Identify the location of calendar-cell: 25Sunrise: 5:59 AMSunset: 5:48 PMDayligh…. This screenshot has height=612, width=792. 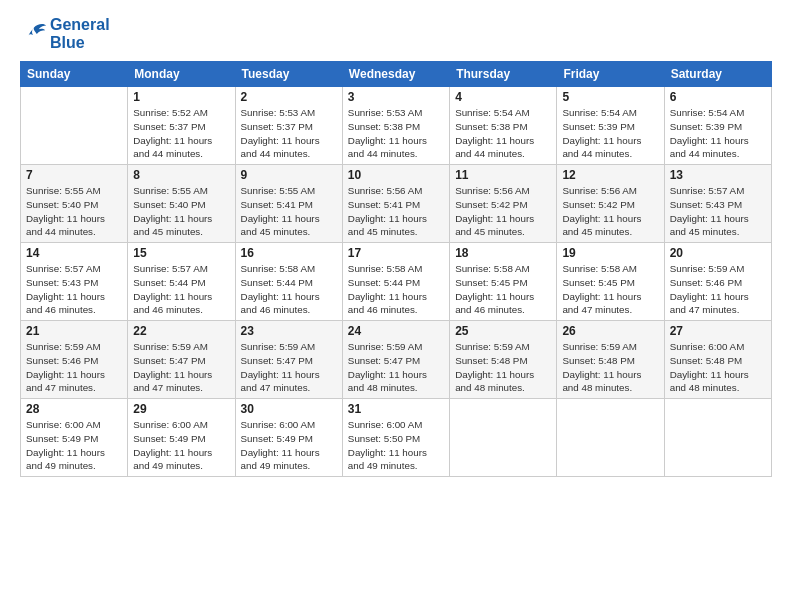
(504, 360).